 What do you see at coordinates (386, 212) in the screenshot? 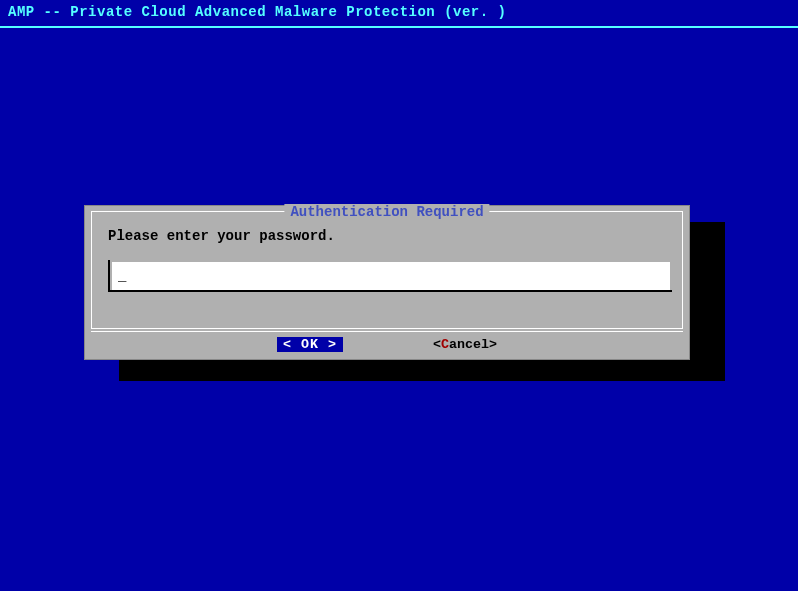
I see `dialog-title: Authentication Required` at bounding box center [386, 212].